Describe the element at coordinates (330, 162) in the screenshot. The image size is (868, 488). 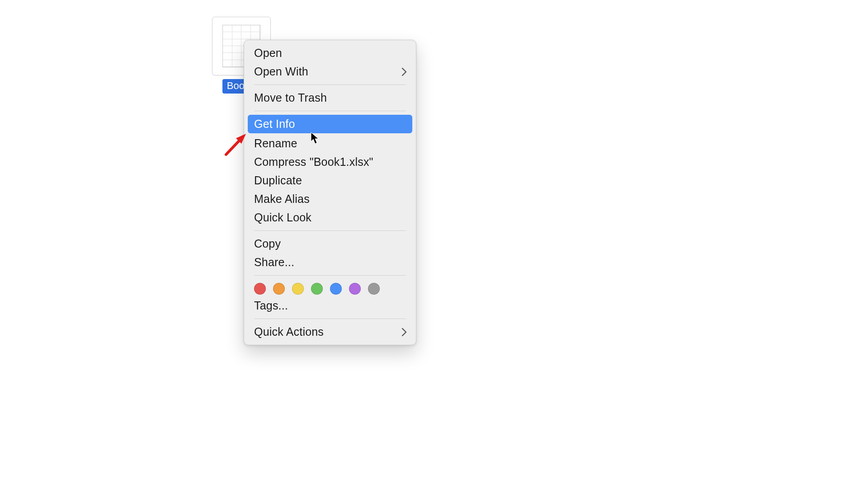
I see `menu-item-compress: Compress "Book1.xlsx"` at that location.